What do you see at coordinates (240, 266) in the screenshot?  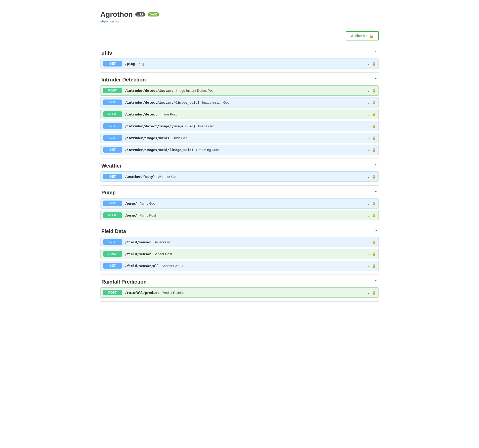 I see `endpoint-row: GET /field/sensor/all Sensor Get All ⌄ 🔒` at bounding box center [240, 266].